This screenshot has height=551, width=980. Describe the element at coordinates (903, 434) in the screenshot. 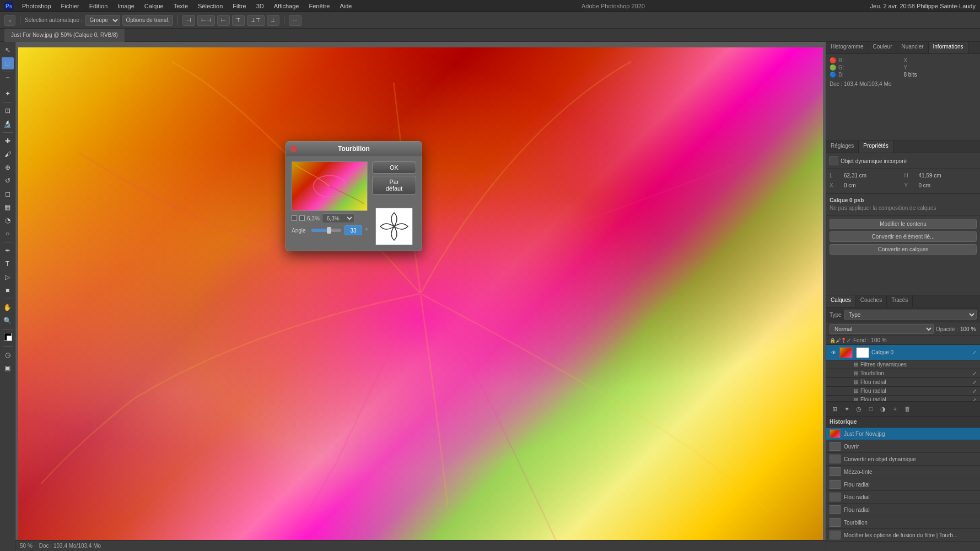

I see `history-item-0: Just For Now.jpg` at that location.